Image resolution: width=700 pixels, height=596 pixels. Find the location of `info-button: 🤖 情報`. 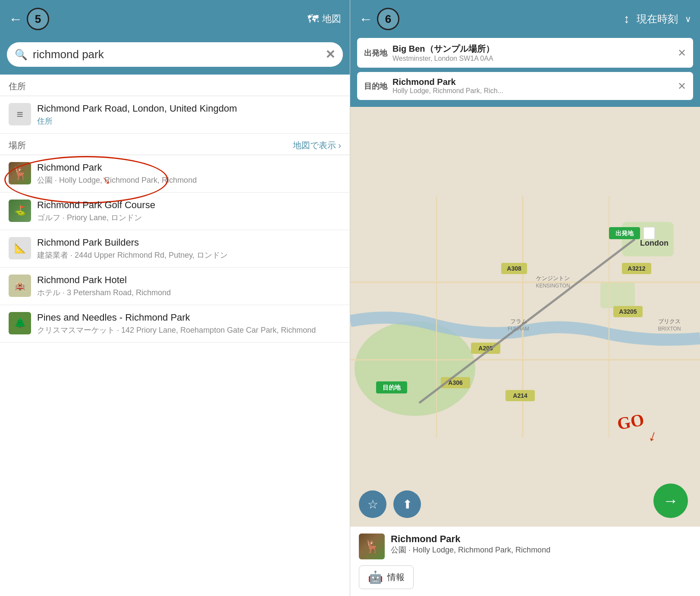

info-button: 🤖 情報 is located at coordinates (386, 577).